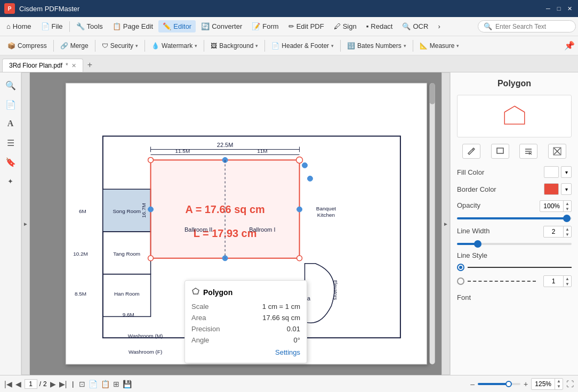 The height and width of the screenshot is (392, 578). Describe the element at coordinates (439, 27) in the screenshot. I see `menu-more: ›` at that location.